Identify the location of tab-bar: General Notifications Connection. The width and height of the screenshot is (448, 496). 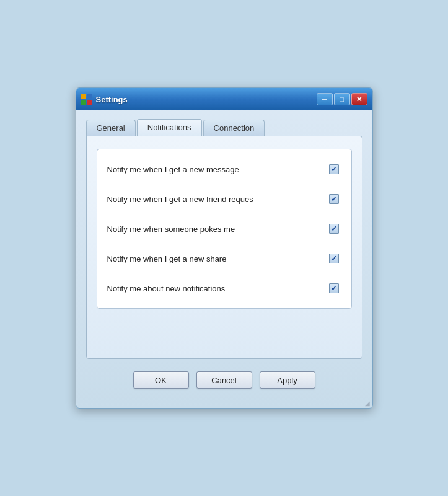
(224, 128).